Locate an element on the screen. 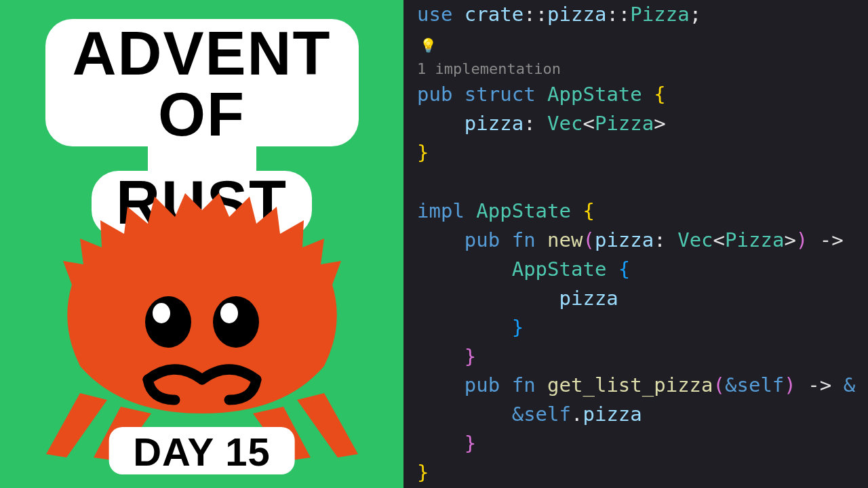 This screenshot has height=488, width=868. title-line-1: ADVENT OF is located at coordinates (201, 84).